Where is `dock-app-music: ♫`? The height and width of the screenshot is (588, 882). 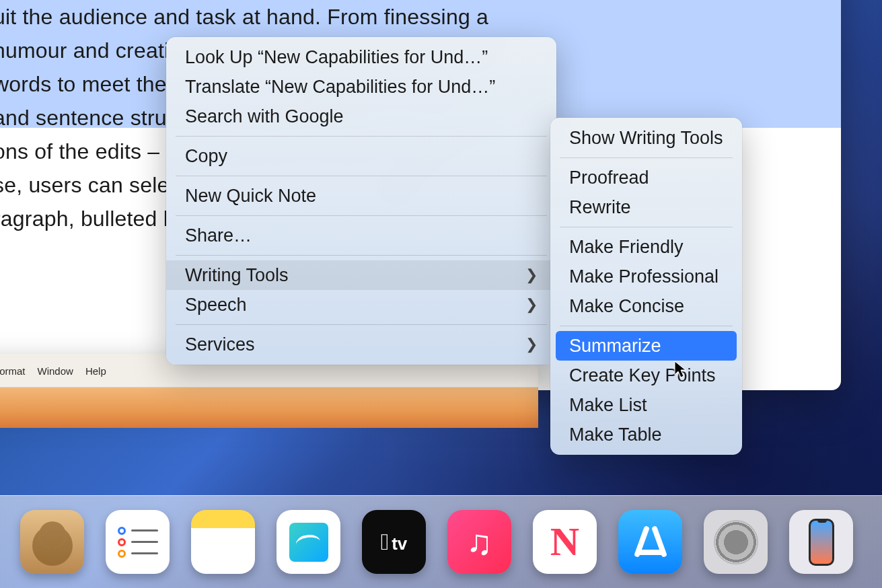
dock-app-music: ♫ is located at coordinates (479, 542).